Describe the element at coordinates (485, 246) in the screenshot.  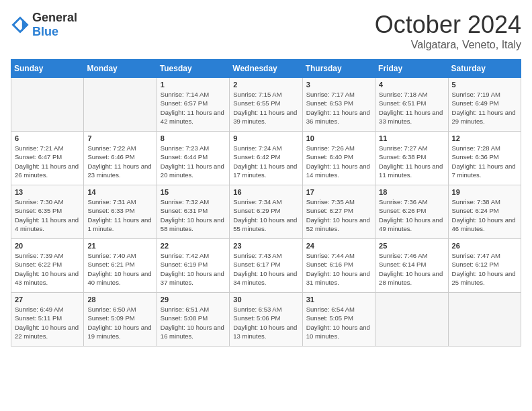
I see `day-number: 26` at that location.